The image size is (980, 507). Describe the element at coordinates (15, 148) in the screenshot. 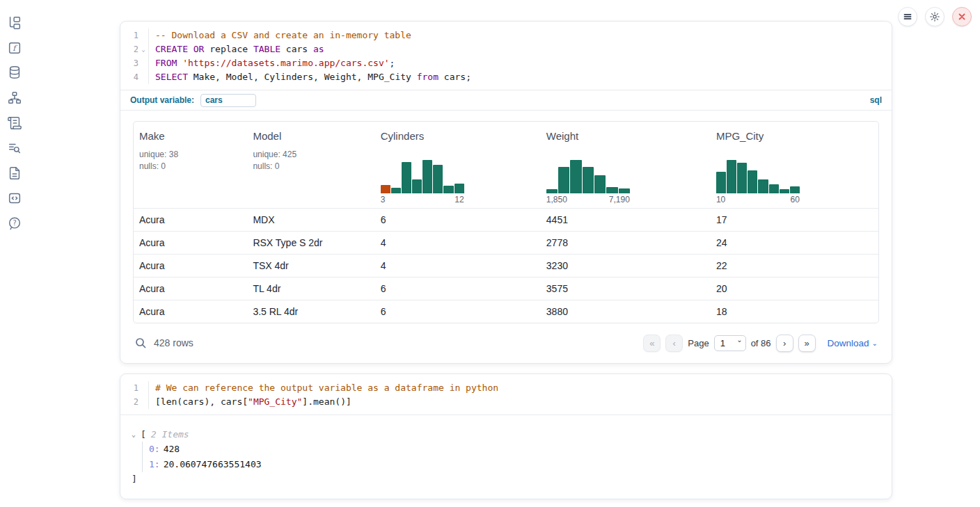

I see `logs-search-icon` at that location.